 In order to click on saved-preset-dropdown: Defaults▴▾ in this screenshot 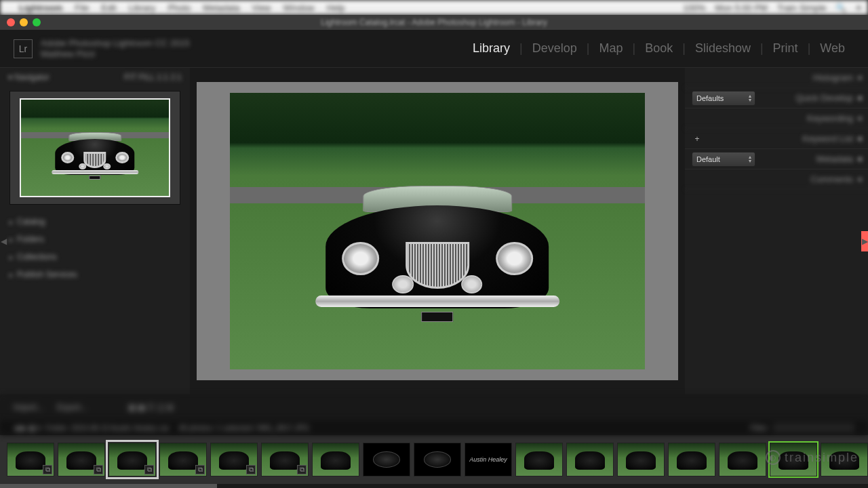, I will do `click(724, 98)`.